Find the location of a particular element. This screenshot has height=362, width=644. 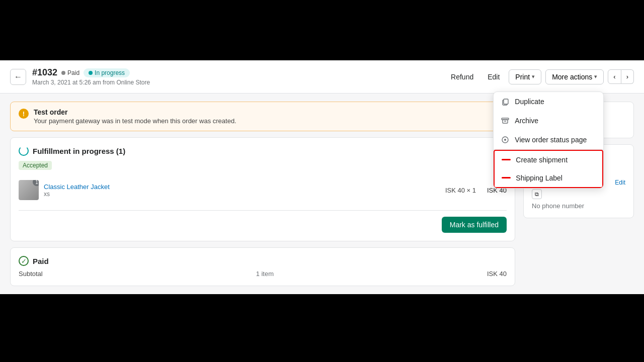

create-shipment-label: Create shipment is located at coordinates (541, 160).